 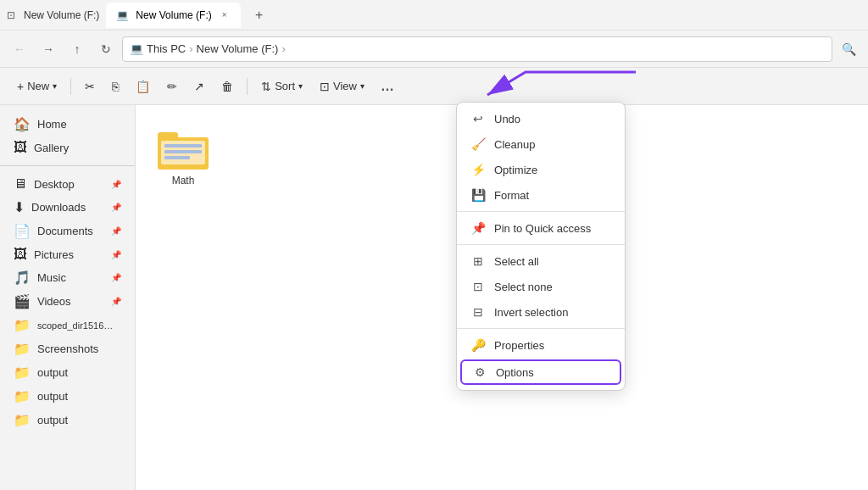 What do you see at coordinates (68, 349) in the screenshot?
I see `sidebar-item-screenshots: 📁 Screenshots` at bounding box center [68, 349].